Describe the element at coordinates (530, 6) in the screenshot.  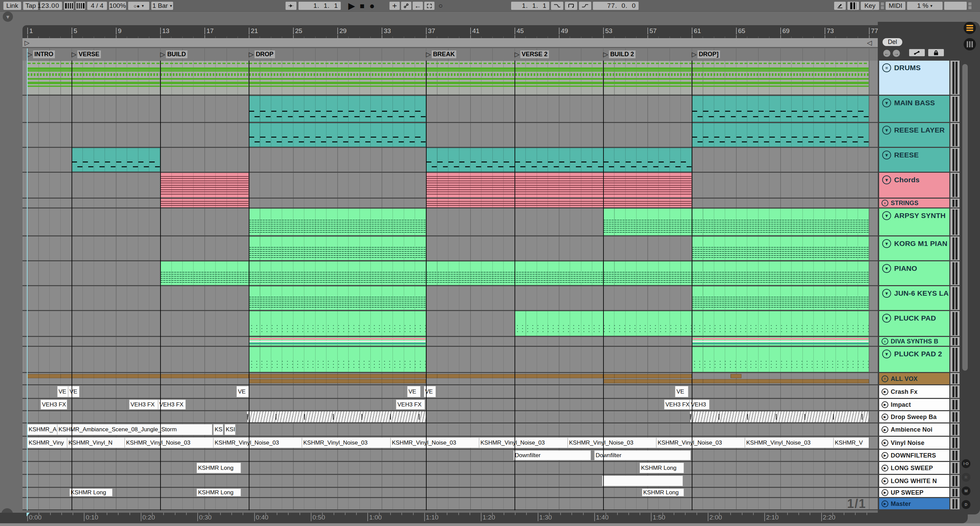
I see `loop-start-field: 1. 1. 1` at that location.